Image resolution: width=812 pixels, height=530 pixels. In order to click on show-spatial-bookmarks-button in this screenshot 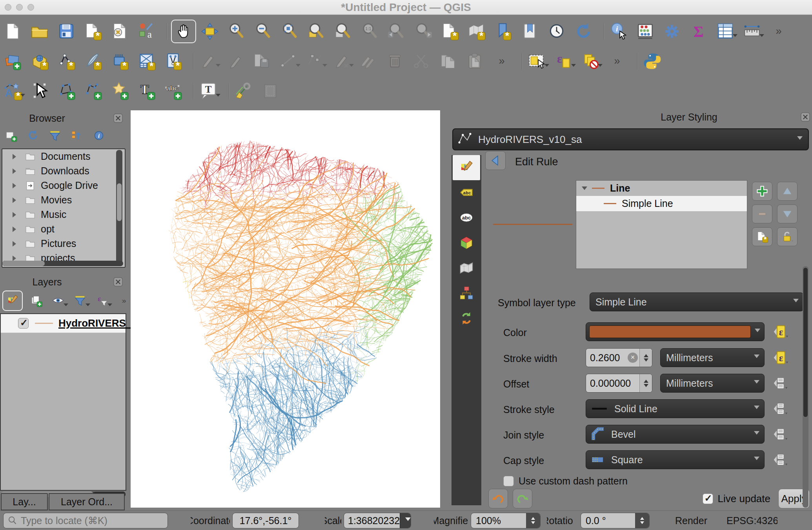, I will do `click(530, 31)`.